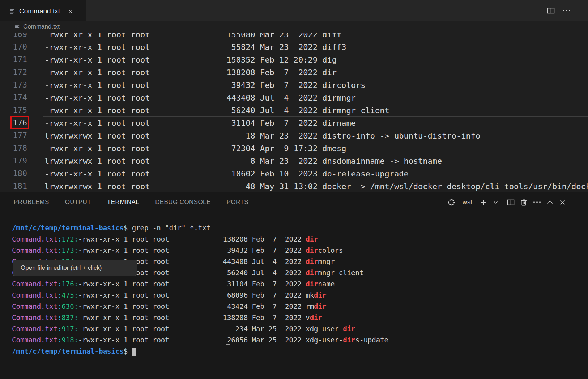 The width and height of the screenshot is (588, 379). Describe the element at coordinates (20, 123) in the screenshot. I see `annotated-line-number: 176` at that location.